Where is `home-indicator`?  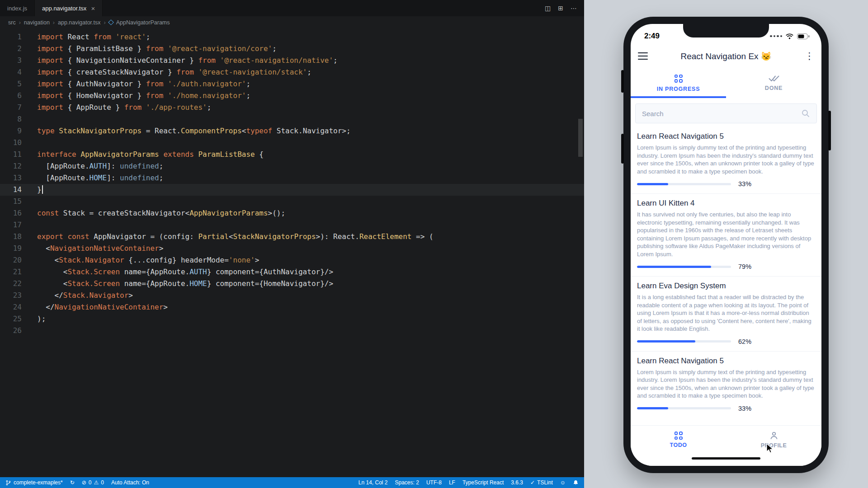
home-indicator is located at coordinates (726, 458).